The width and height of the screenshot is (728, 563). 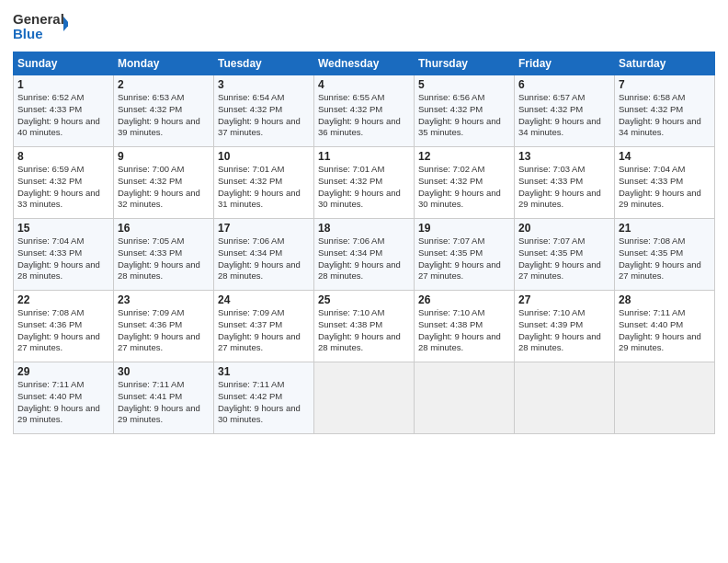 I want to click on day-info: Sunrise: 6:52 AMSunset: 4:33 PMDaylight:…, so click(x=63, y=116).